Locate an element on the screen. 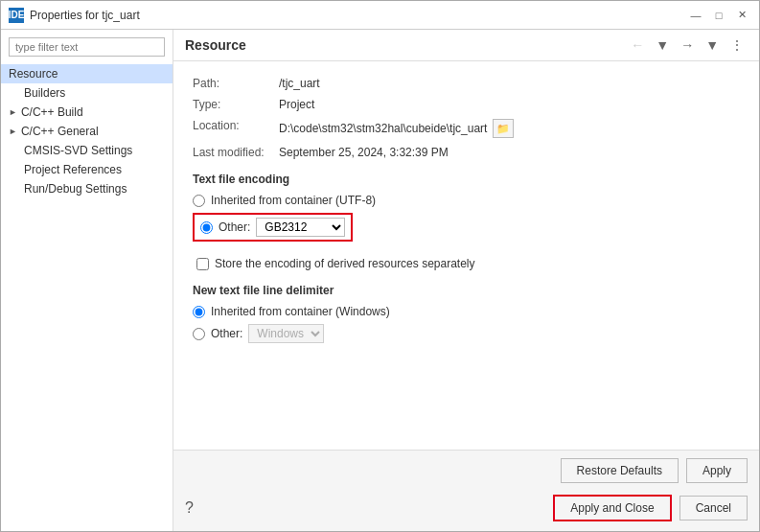 The image size is (760, 532). nav-dropdown-button-2: ▼ is located at coordinates (712, 45).